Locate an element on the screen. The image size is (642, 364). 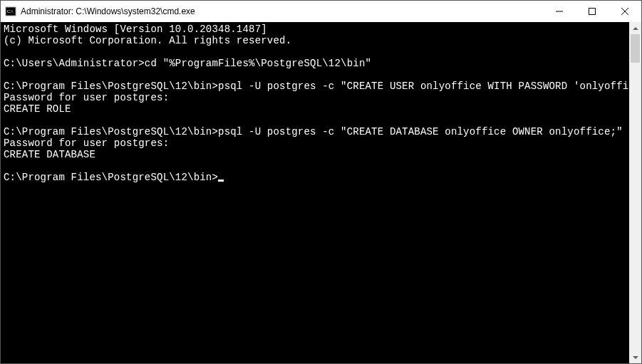
cursor is located at coordinates (221, 181).